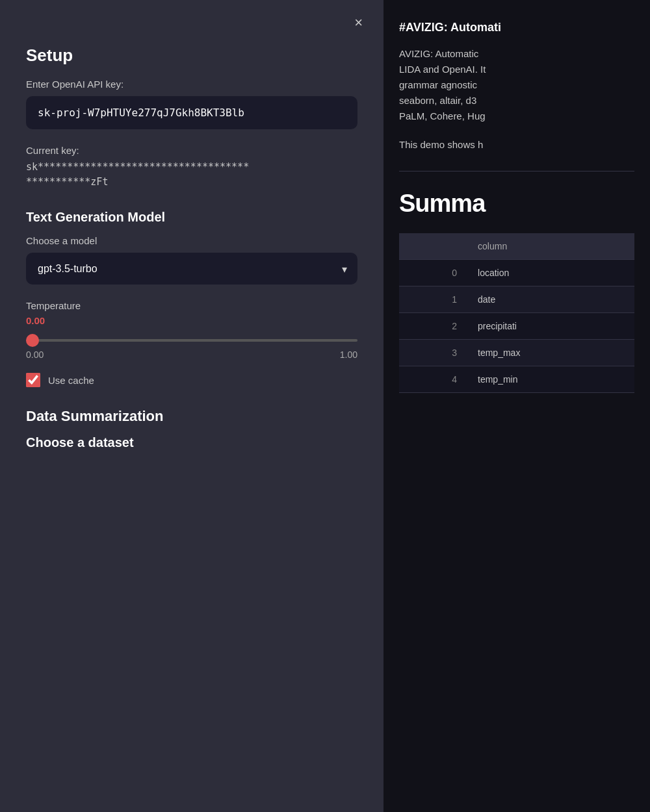  What do you see at coordinates (433, 379) in the screenshot?
I see `table-cell-index-4: 4` at bounding box center [433, 379].